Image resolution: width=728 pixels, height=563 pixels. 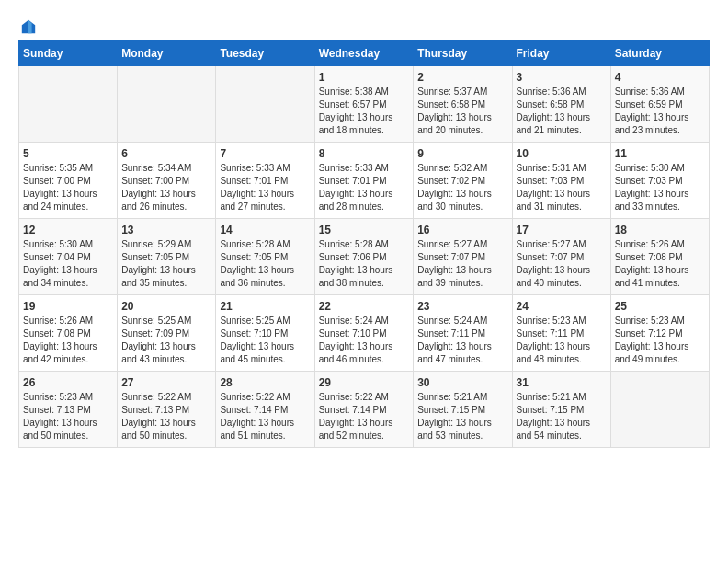 I want to click on day-info: Sunrise: 5:30 AM Sunset: 7:03 PM Dayligh…, so click(x=660, y=188).